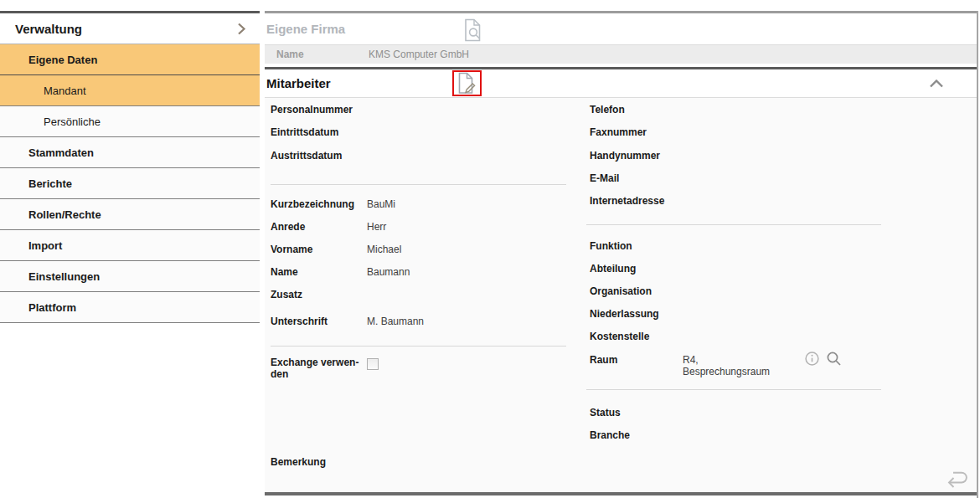 This screenshot has height=498, width=980. What do you see at coordinates (130, 276) in the screenshot?
I see `sidebar-item-einstellungen: Einstellungen` at bounding box center [130, 276].